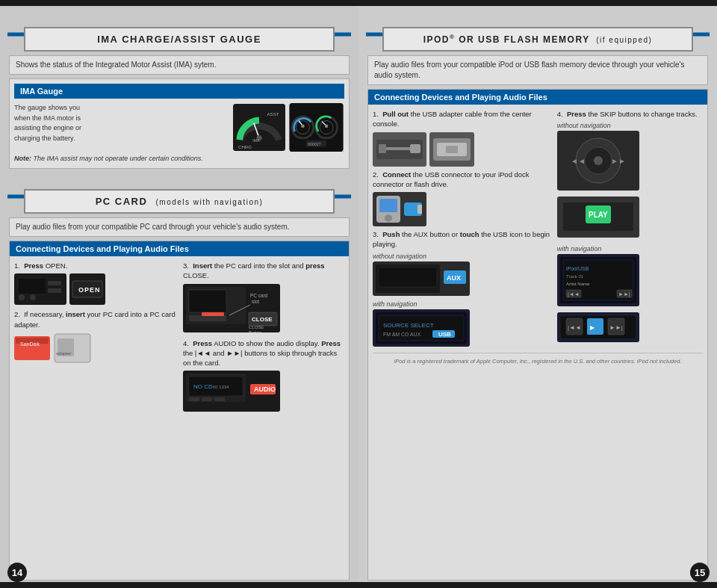 This screenshot has width=717, height=588. I want to click on svg-text: FM AM CD AUX, so click(402, 335).